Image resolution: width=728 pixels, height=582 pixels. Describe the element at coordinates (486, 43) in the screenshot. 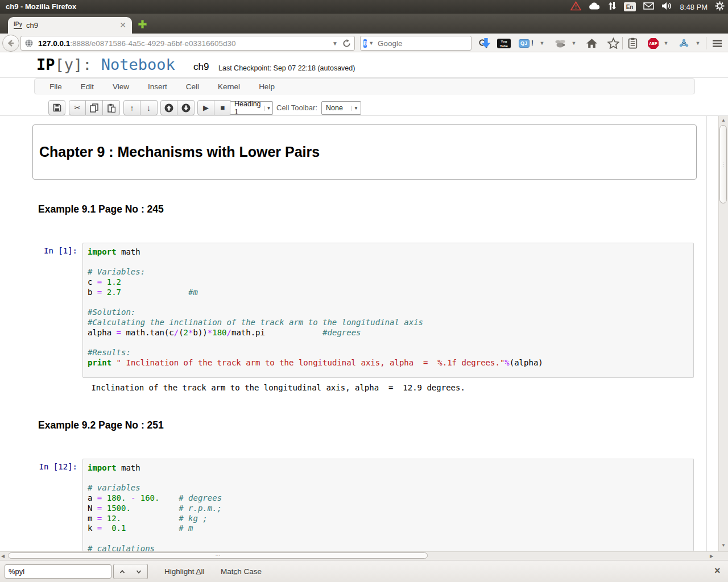

I see `download-icon` at that location.